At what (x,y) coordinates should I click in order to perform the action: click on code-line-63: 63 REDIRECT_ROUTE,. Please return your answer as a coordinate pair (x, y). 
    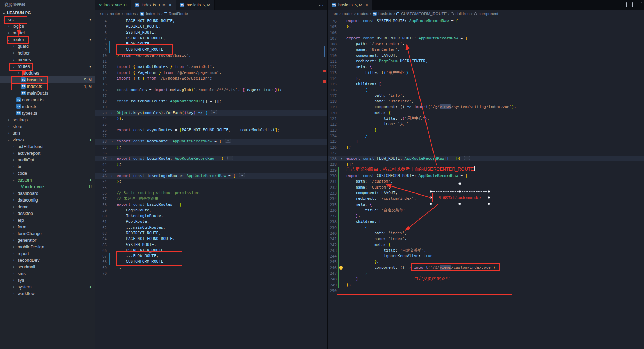
    Looking at the image, I should click on (212, 233).